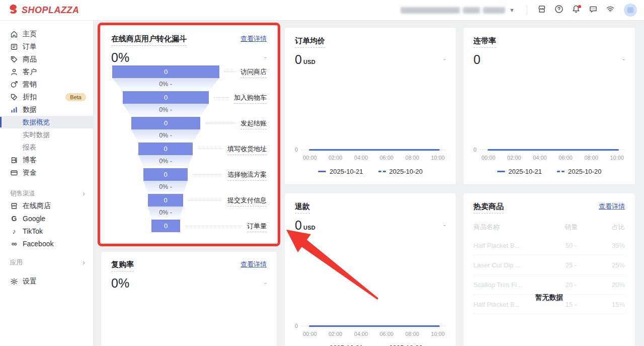 This screenshot has height=346, width=644. What do you see at coordinates (322, 10) in the screenshot?
I see `top-header: SHOPLAZZA ▼` at bounding box center [322, 10].